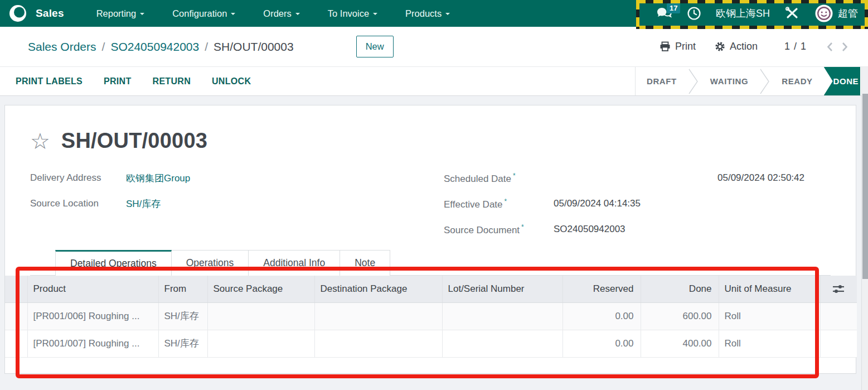  I want to click on table-header-row: Product From Source Package Destination …, so click(431, 289).